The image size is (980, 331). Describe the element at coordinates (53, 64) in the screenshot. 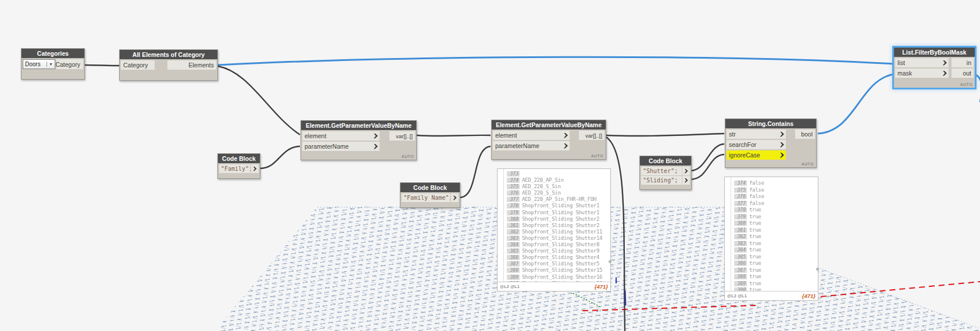

I see `node-categories: Categories Doors ▾ Category` at that location.